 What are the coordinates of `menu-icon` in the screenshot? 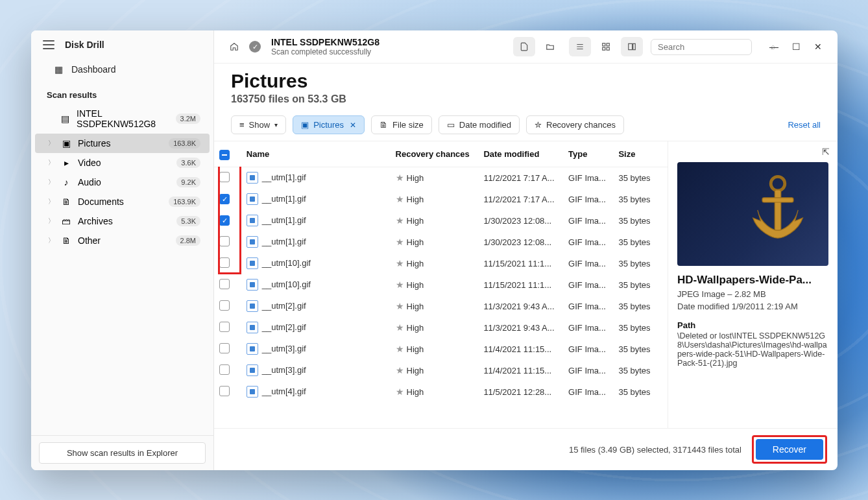 It's located at (49, 45).